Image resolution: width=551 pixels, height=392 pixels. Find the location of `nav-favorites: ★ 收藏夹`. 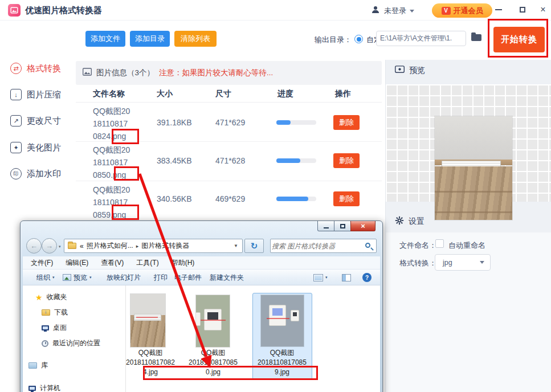

nav-favorites: ★ 收藏夹 is located at coordinates (51, 297).